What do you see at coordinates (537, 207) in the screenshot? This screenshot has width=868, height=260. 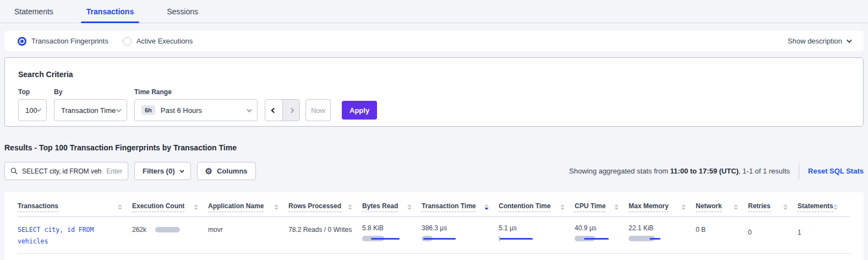 I see `column-header-contention-time: Contention Time` at bounding box center [537, 207].